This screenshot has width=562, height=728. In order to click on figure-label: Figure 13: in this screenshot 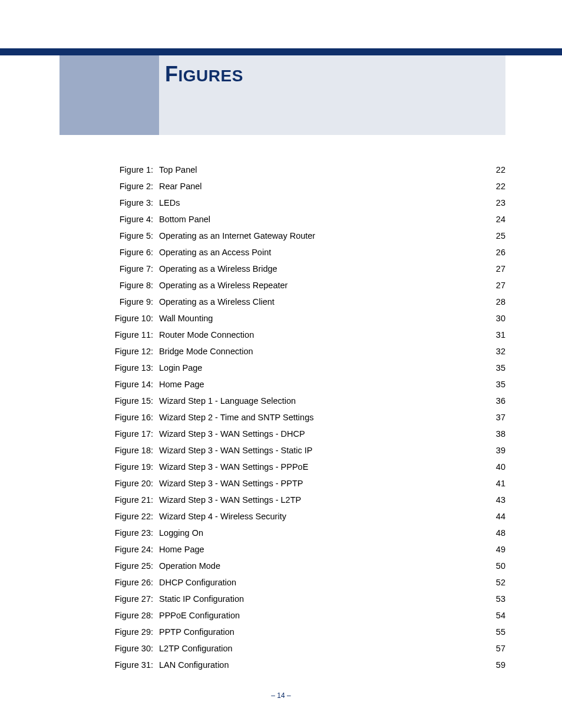, I will do `click(110, 368)`.